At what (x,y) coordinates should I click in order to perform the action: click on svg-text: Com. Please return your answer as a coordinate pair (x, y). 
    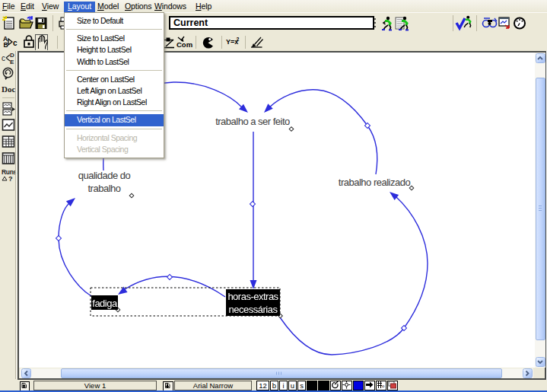
    Looking at the image, I should click on (184, 44).